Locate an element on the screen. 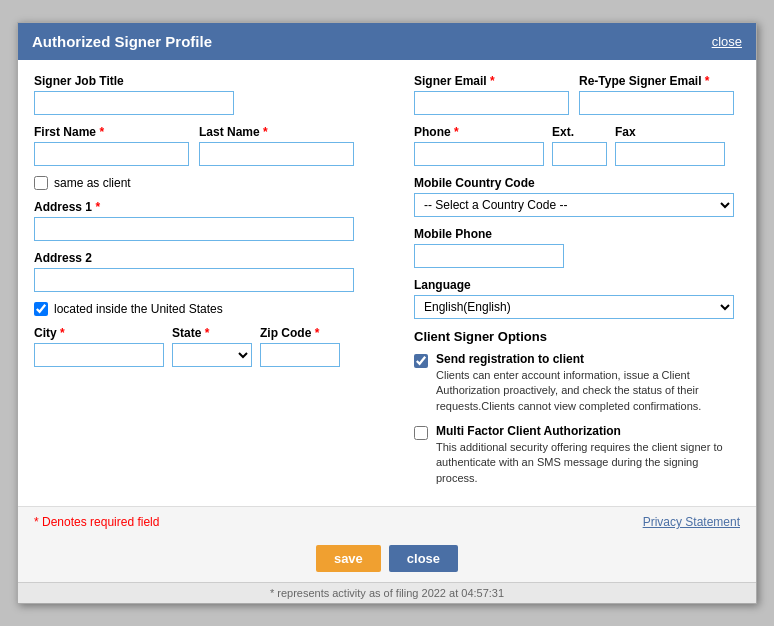 The height and width of the screenshot is (626, 774). last-name-label: Last Name * is located at coordinates (276, 132).